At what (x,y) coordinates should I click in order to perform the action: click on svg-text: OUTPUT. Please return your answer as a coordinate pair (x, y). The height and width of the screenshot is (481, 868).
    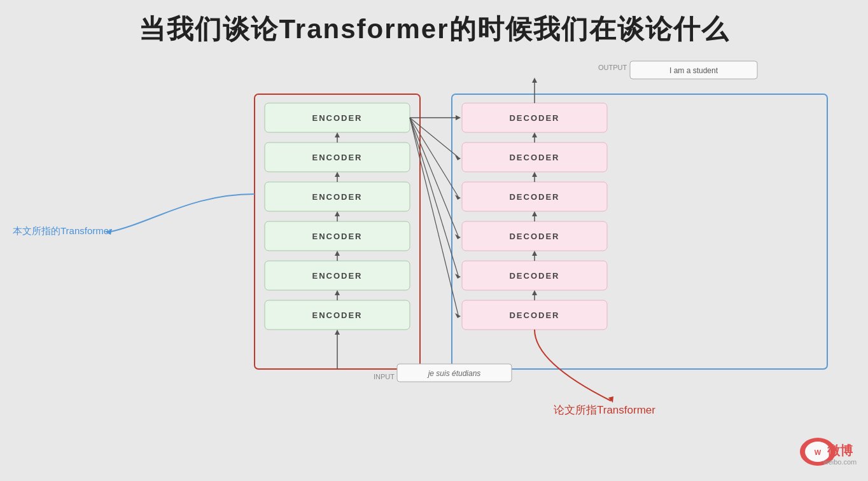
    Looking at the image, I should click on (613, 67).